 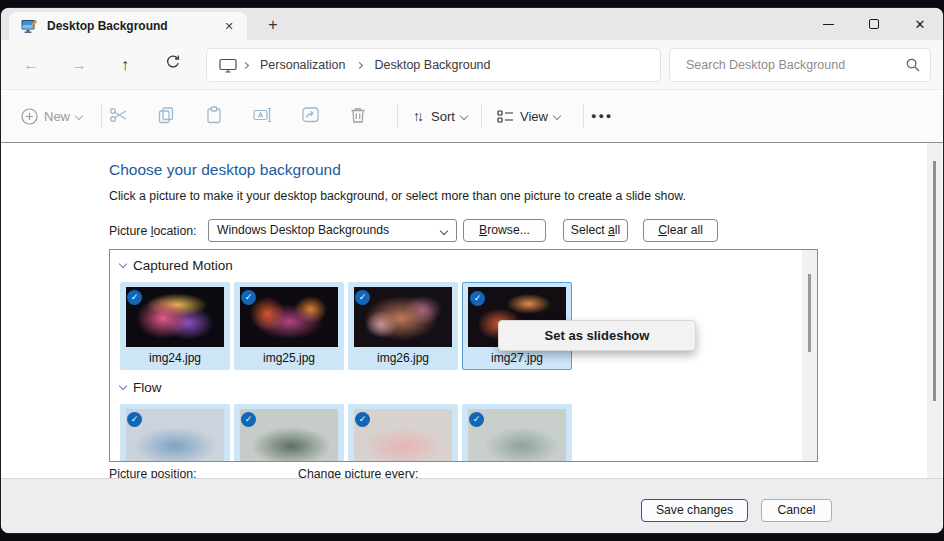 What do you see at coordinates (311, 116) in the screenshot?
I see `share-button` at bounding box center [311, 116].